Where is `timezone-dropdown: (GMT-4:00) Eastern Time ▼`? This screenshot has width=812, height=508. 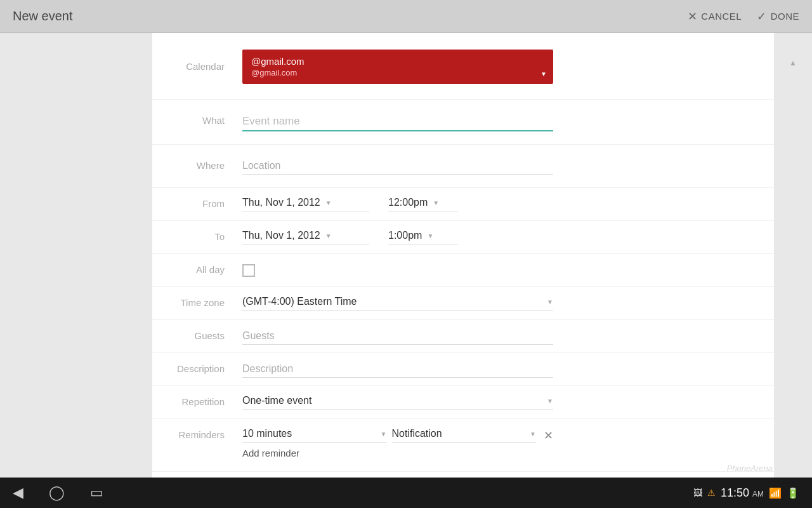
timezone-dropdown: (GMT-4:00) Eastern Time ▼ is located at coordinates (398, 304).